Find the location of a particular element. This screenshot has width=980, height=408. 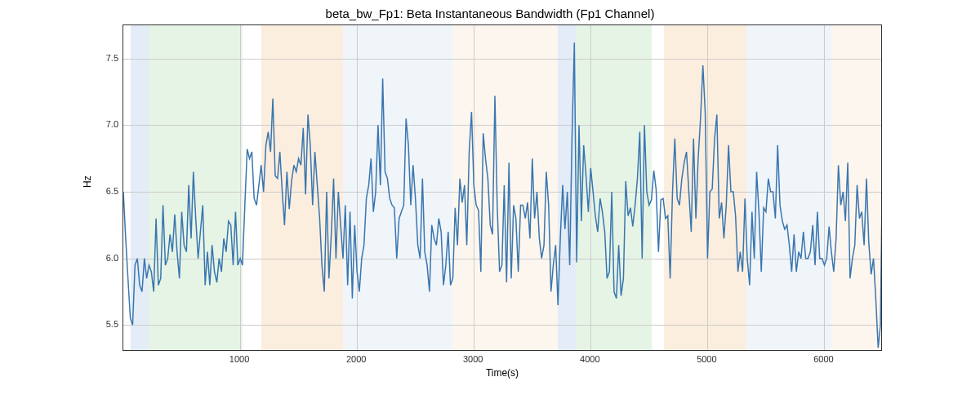

x-tick-label: 1000 is located at coordinates (239, 359).